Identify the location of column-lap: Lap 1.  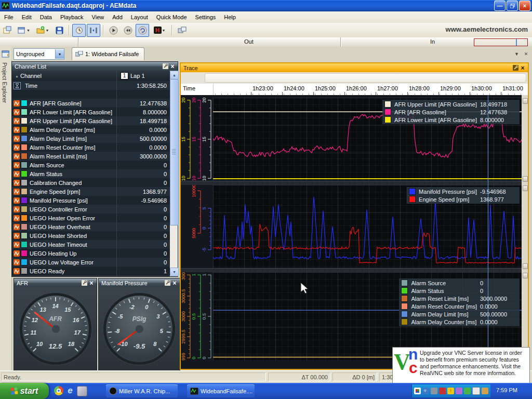
(150, 76).